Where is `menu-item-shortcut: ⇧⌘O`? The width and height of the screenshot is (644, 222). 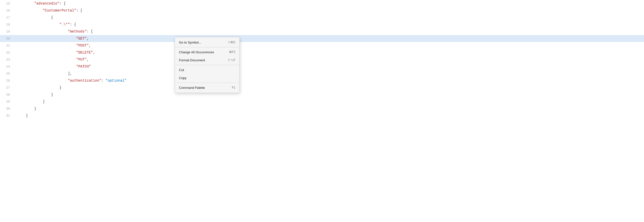
menu-item-shortcut: ⇧⌘O is located at coordinates (232, 42).